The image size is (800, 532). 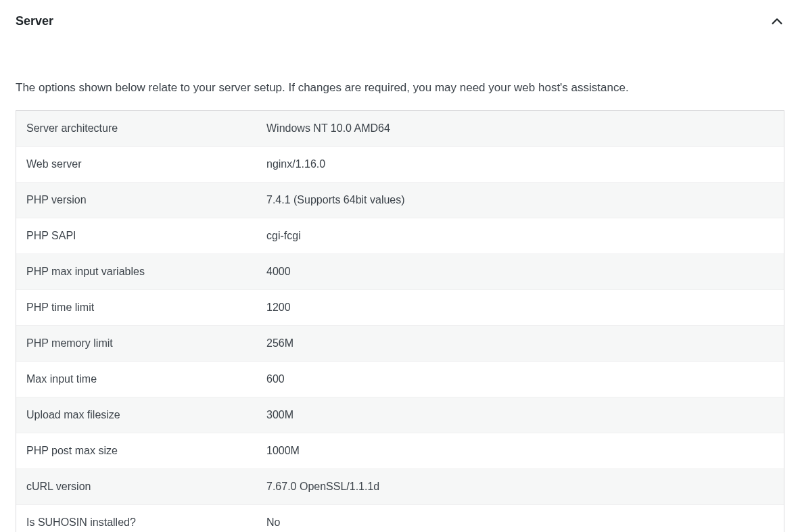 What do you see at coordinates (520, 164) in the screenshot?
I see `info-value: nginx/1.16.0` at bounding box center [520, 164].